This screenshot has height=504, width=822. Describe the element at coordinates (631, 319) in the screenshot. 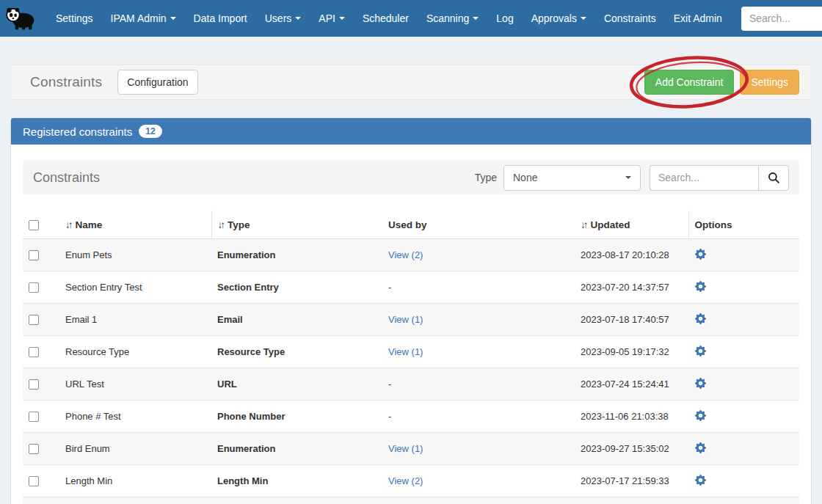

I see `updated-cell: 2023-07-18 17:40:57` at that location.